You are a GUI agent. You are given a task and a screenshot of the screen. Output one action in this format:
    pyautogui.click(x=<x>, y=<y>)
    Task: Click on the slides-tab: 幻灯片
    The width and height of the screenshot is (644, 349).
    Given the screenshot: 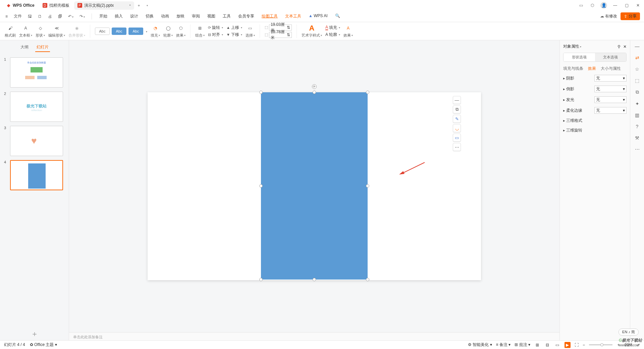 What is the action you would take?
    pyautogui.click(x=43, y=48)
    